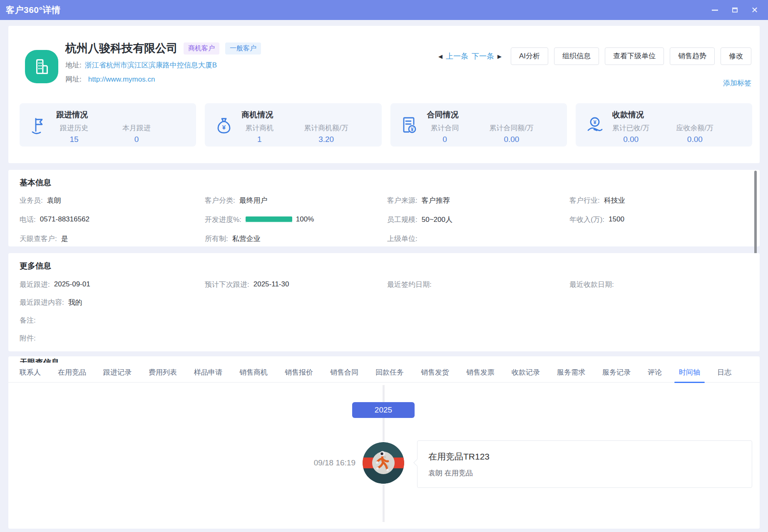 The image size is (768, 532). I want to click on sales-trend-button: 销售趋势, so click(692, 56).